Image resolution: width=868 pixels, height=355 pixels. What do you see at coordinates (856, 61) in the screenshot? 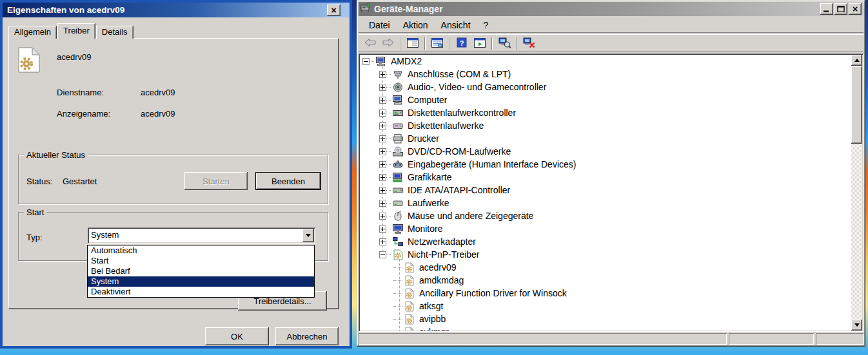
I see `scroll-up-button` at bounding box center [856, 61].